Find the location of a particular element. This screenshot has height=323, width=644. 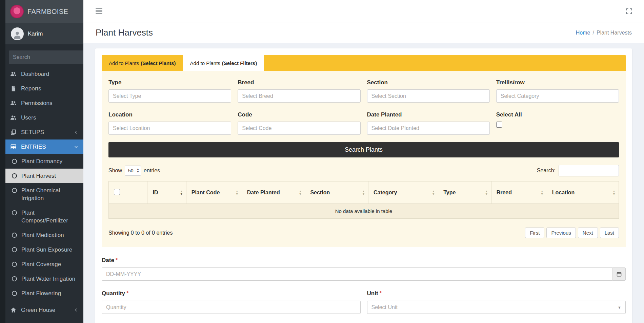

sidebar-toggle-button is located at coordinates (99, 11).